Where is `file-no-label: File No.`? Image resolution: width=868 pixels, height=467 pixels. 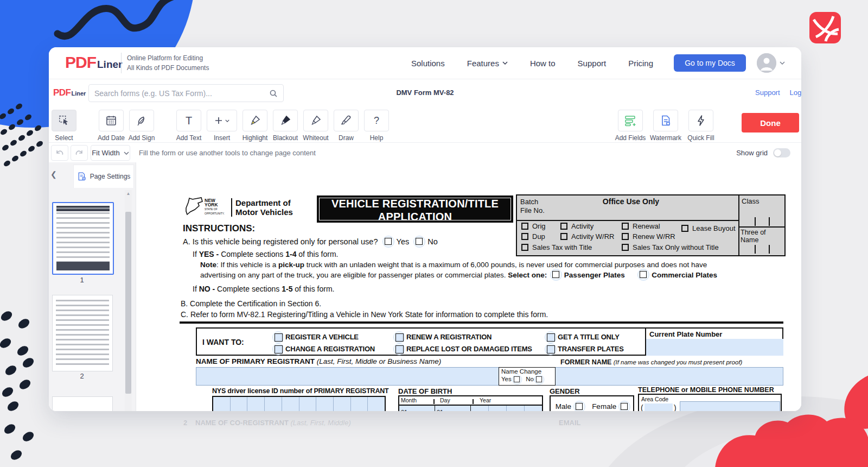 file-no-label: File No. is located at coordinates (533, 211).